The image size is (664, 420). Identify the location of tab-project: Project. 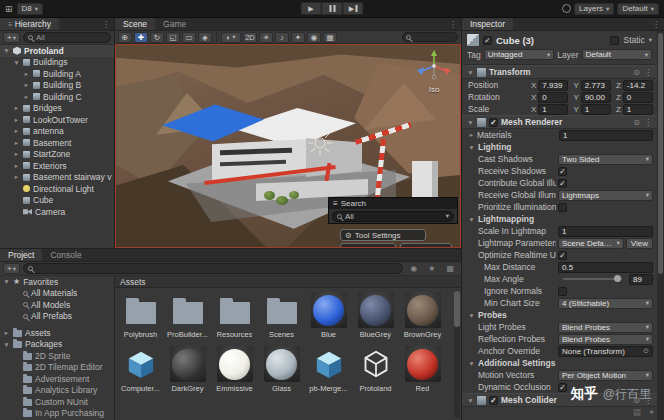
(21, 255).